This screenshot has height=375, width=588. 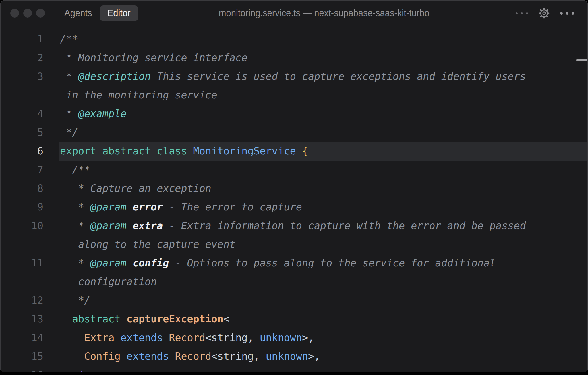 I want to click on code-line-content: in the monitoring service, so click(x=323, y=95).